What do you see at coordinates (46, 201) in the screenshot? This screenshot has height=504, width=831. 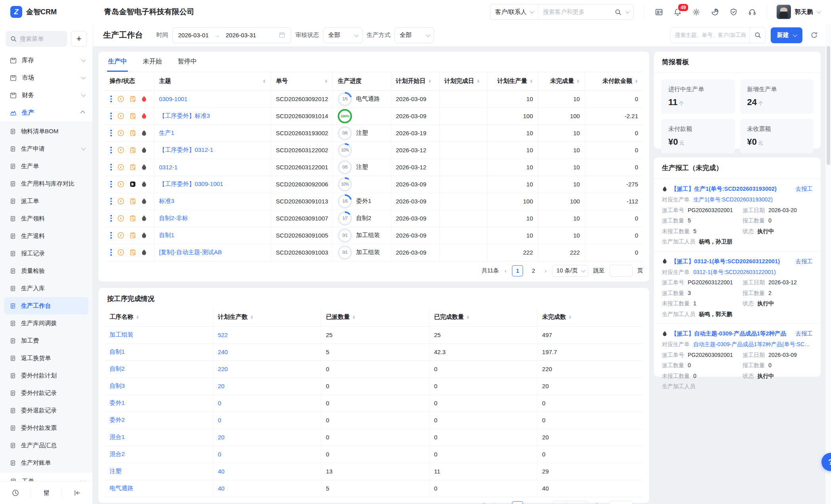 I see `sidebar-item-dispatch-order: 派工单` at bounding box center [46, 201].